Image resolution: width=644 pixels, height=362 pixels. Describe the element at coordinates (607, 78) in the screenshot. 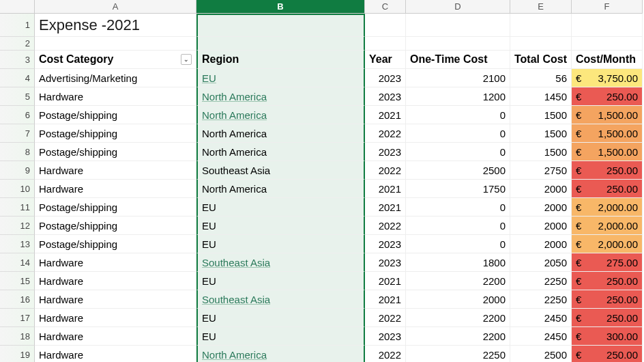

I see `cell-cost-month: €3,750.00` at that location.